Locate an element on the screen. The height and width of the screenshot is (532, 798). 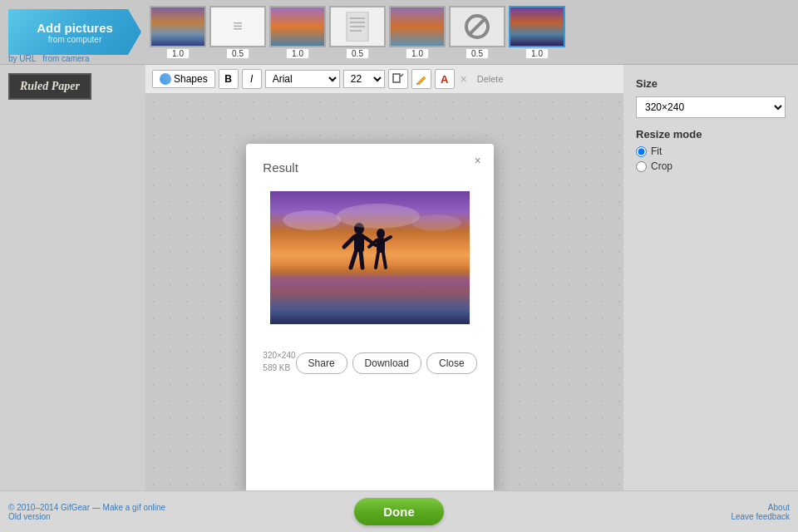
ruled-paper-button: Ruled Paper is located at coordinates (50, 86).